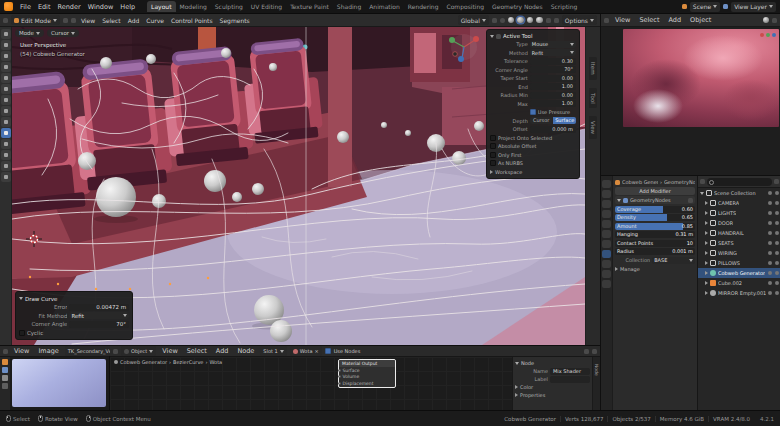 The height and width of the screenshot is (426, 780). What do you see at coordinates (606, 20) in the screenshot?
I see `camera-editor-type-icon` at bounding box center [606, 20].